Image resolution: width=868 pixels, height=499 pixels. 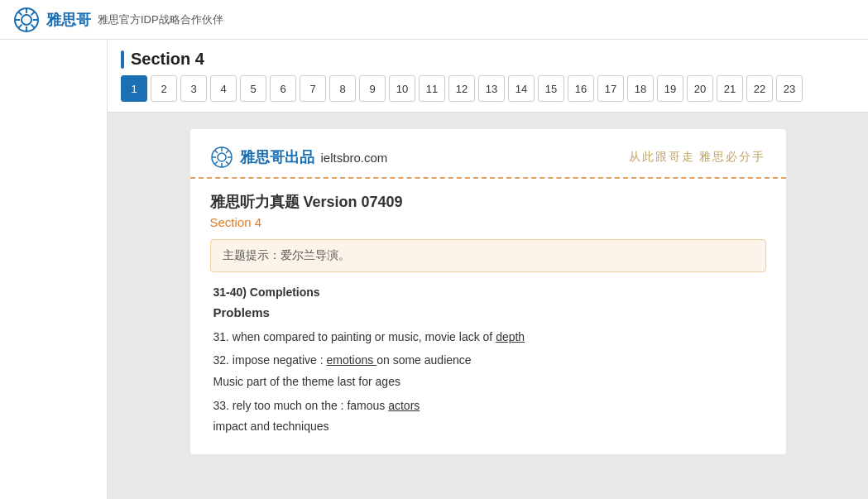 I want to click on impact-note: impact and techniques, so click(x=488, y=426).